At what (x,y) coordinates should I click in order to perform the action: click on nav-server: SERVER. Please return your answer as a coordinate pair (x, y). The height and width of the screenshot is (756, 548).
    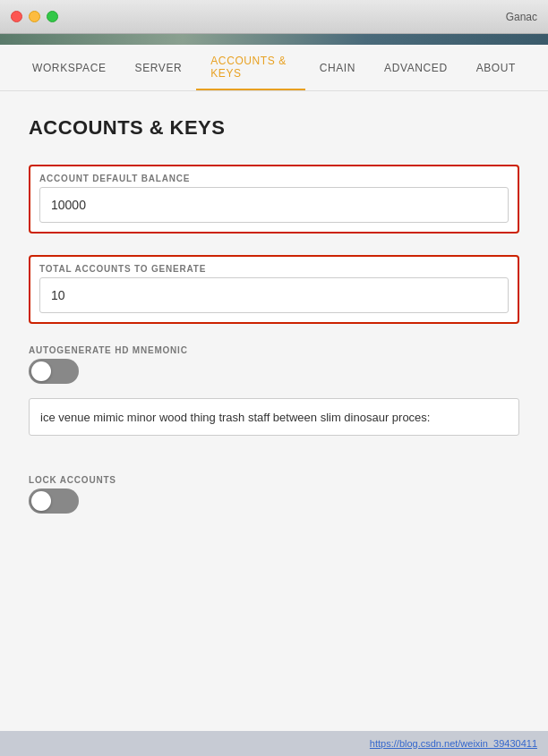
    Looking at the image, I should click on (159, 68).